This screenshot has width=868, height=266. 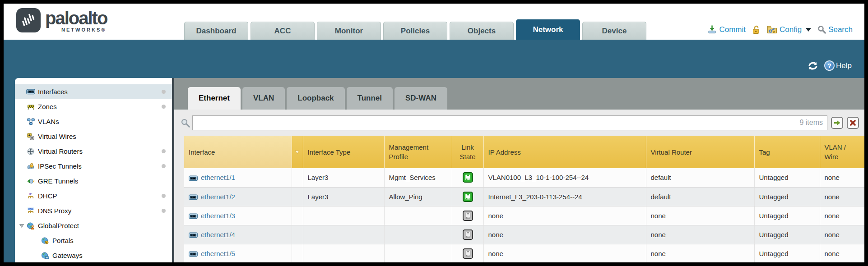 What do you see at coordinates (468, 152) in the screenshot?
I see `col-header-link-state: Link State` at bounding box center [468, 152].